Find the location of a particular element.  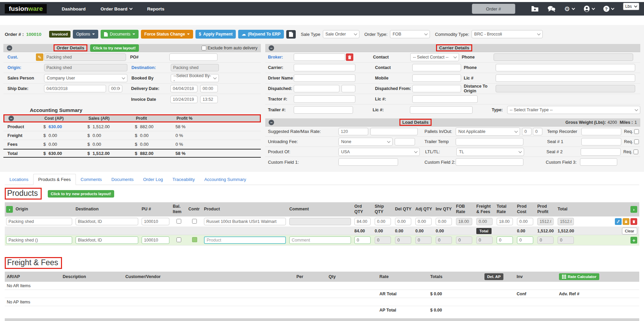

broker-link: Broker: is located at coordinates (281, 57).